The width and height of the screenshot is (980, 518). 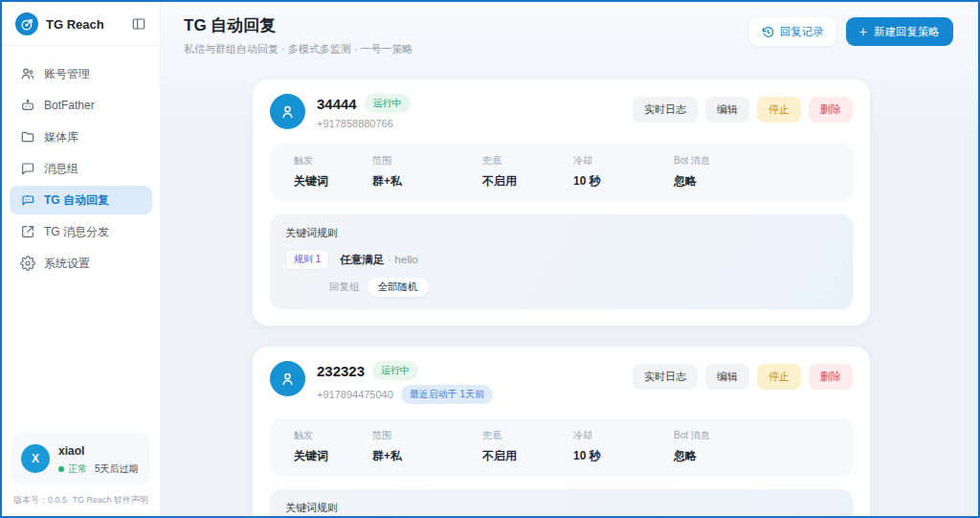 I want to click on users-icon, so click(x=27, y=75).